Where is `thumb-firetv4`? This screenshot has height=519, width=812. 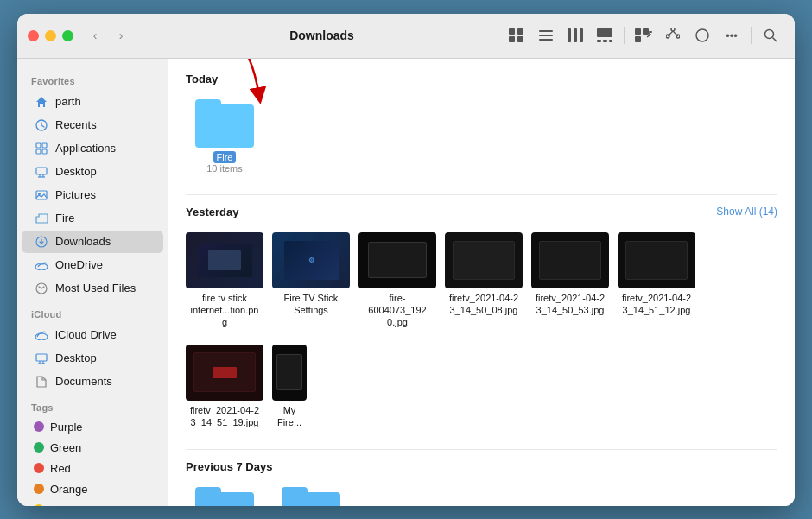 thumb-firetv4 is located at coordinates (225, 373).